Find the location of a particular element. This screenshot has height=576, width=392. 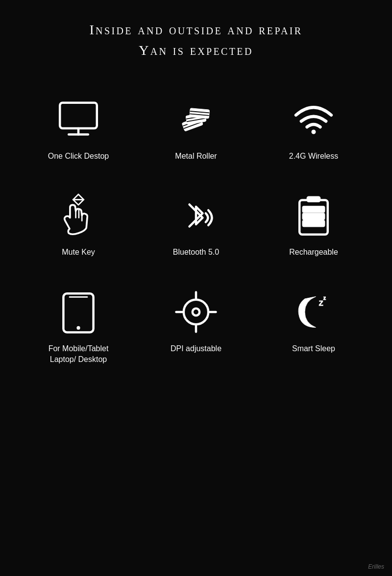

feature-one-click-desktop: One Click Destop is located at coordinates (78, 128).